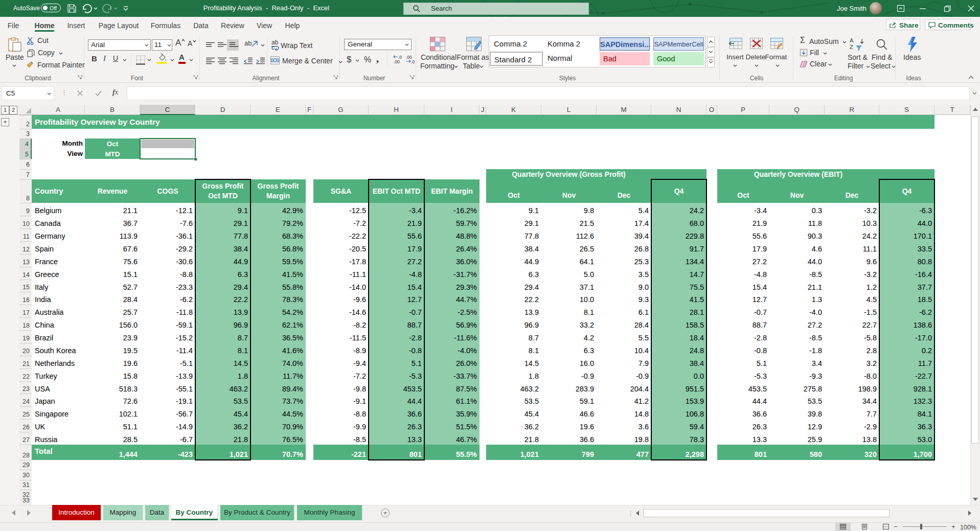 The width and height of the screenshot is (980, 531). I want to click on svg-text: Z, so click(852, 47).